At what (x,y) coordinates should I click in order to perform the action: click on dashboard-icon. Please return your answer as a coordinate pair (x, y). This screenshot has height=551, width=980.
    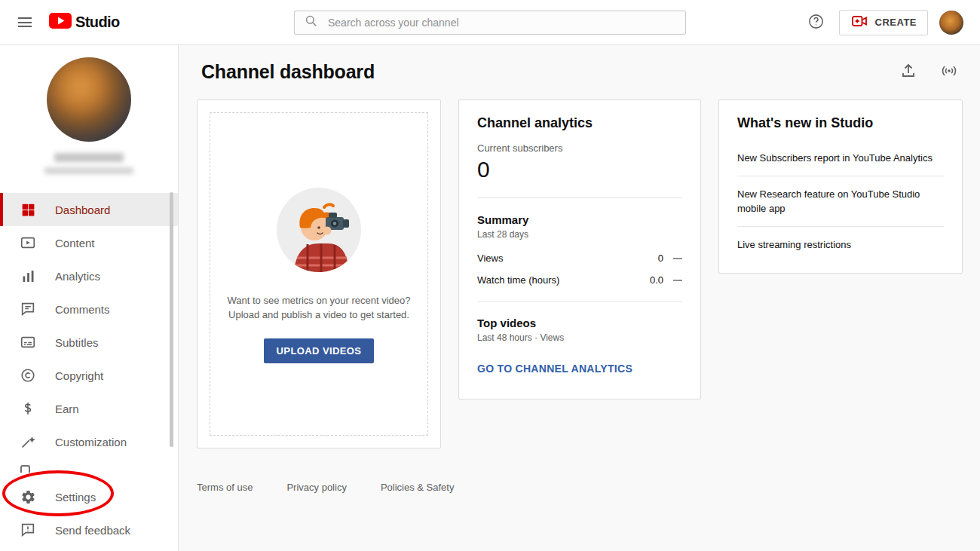
    Looking at the image, I should click on (28, 210).